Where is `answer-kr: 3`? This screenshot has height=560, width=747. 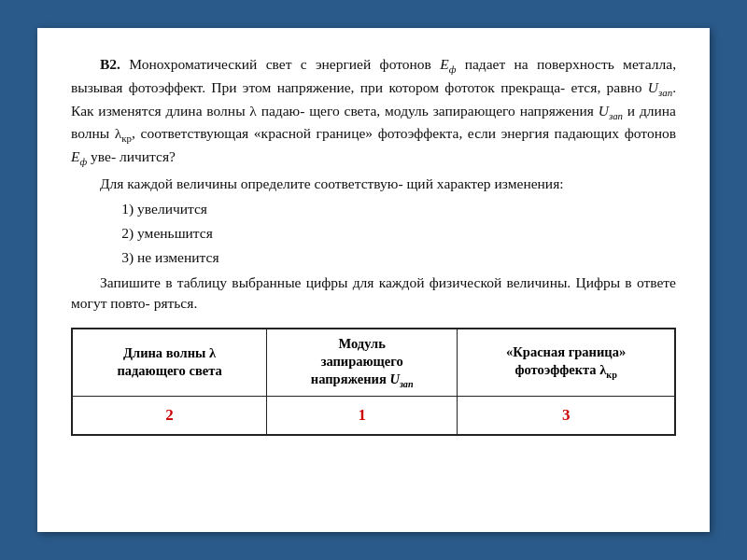
answer-kr: 3 is located at coordinates (566, 414).